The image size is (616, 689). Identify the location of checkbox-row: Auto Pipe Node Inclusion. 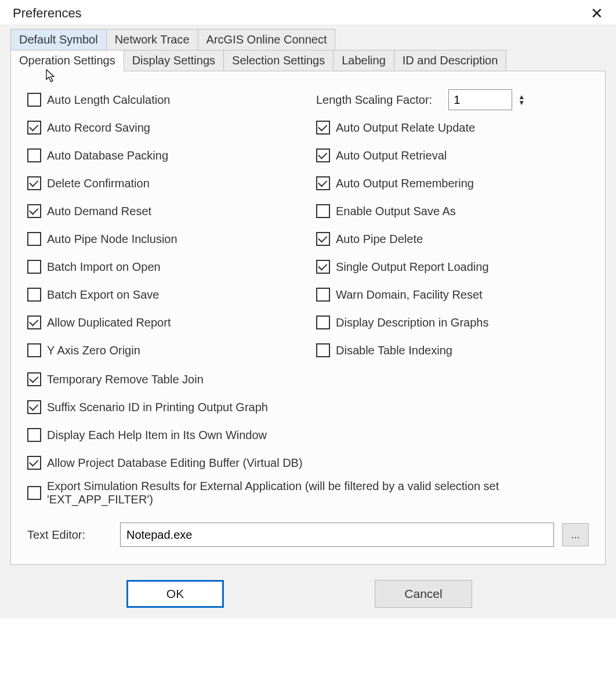
(164, 239).